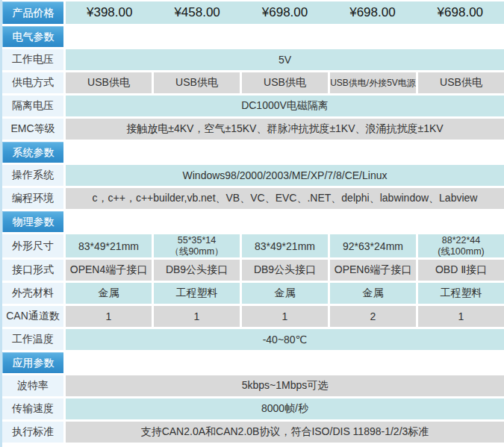 The height and width of the screenshot is (447, 504). What do you see at coordinates (253, 409) in the screenshot?
I see `table-row-transfer-speed: 传输速度 8000帧/秒` at bounding box center [253, 409].